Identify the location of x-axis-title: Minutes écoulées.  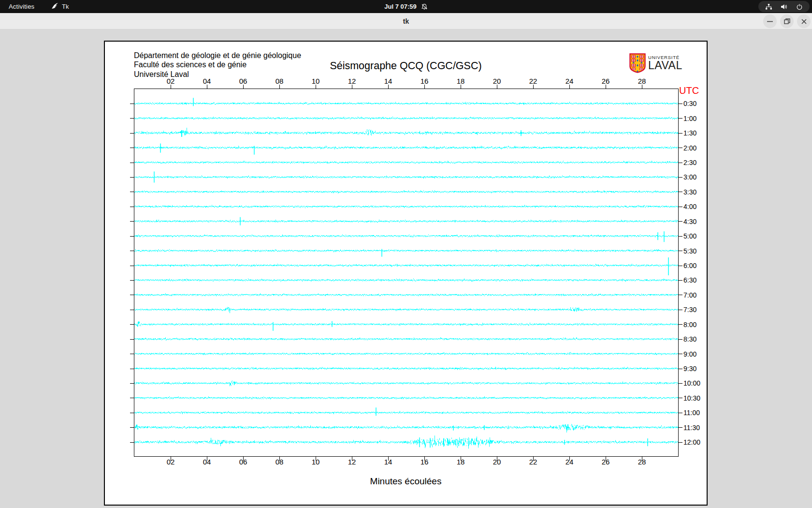
(406, 481).